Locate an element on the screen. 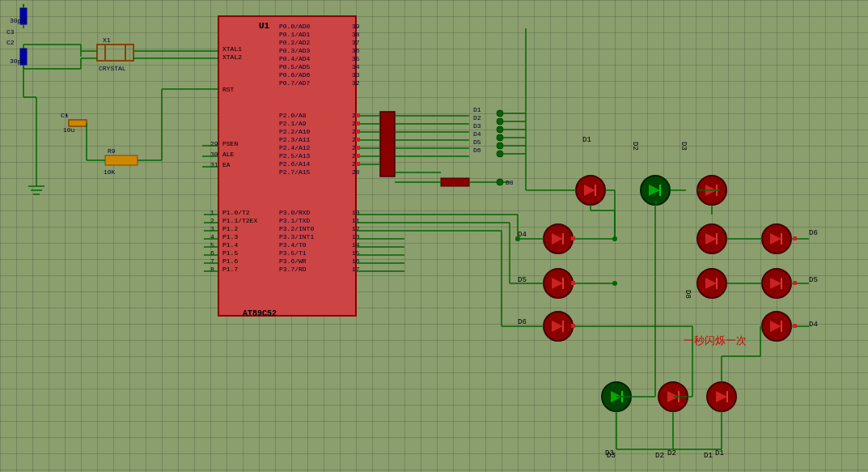 The height and width of the screenshot is (472, 868). svg-text: P0.7/AD7 is located at coordinates (294, 83).